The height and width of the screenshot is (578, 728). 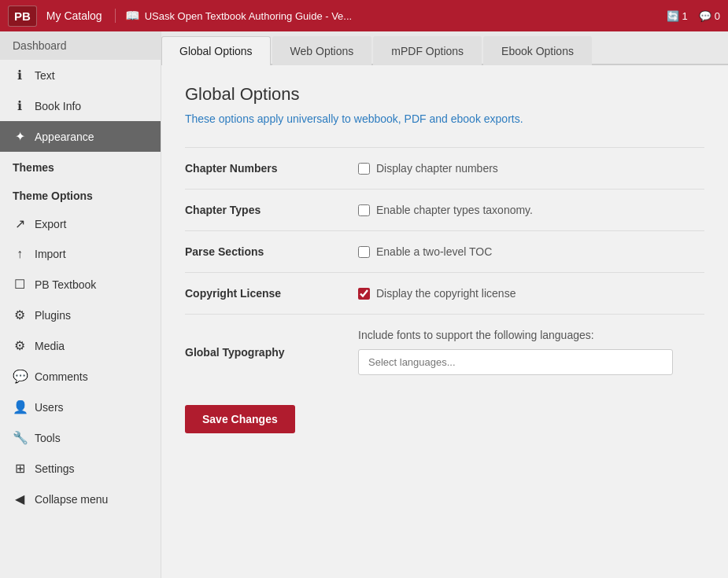 What do you see at coordinates (364, 294) in the screenshot?
I see `checkbox-copyright-license` at bounding box center [364, 294].